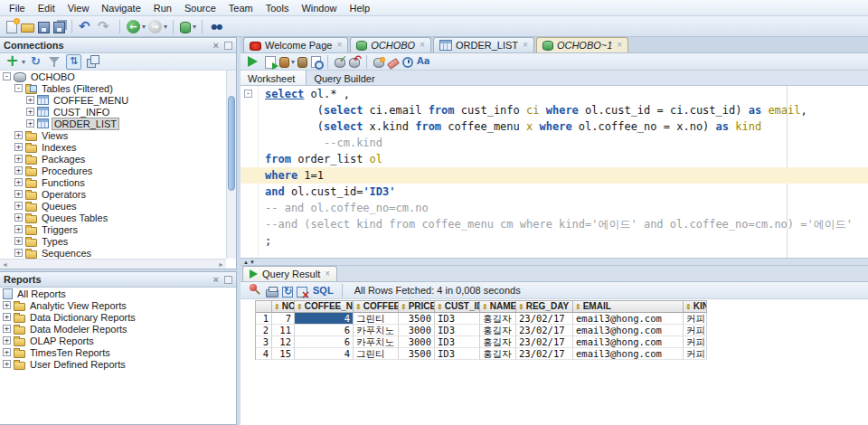 The width and height of the screenshot is (868, 425). Describe the element at coordinates (360, 8) in the screenshot. I see `menu-help: Help` at that location.